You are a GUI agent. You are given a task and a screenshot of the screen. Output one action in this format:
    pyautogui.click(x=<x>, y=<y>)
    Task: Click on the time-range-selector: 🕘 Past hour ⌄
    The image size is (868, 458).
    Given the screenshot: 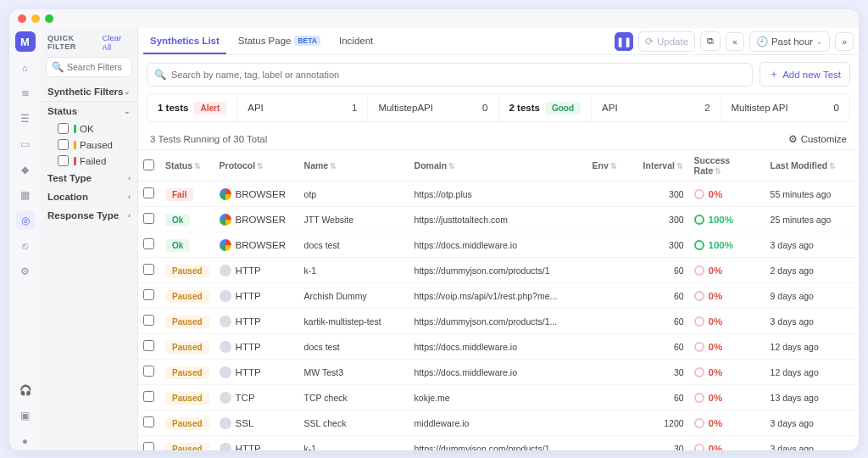 What is the action you would take?
    pyautogui.click(x=790, y=42)
    